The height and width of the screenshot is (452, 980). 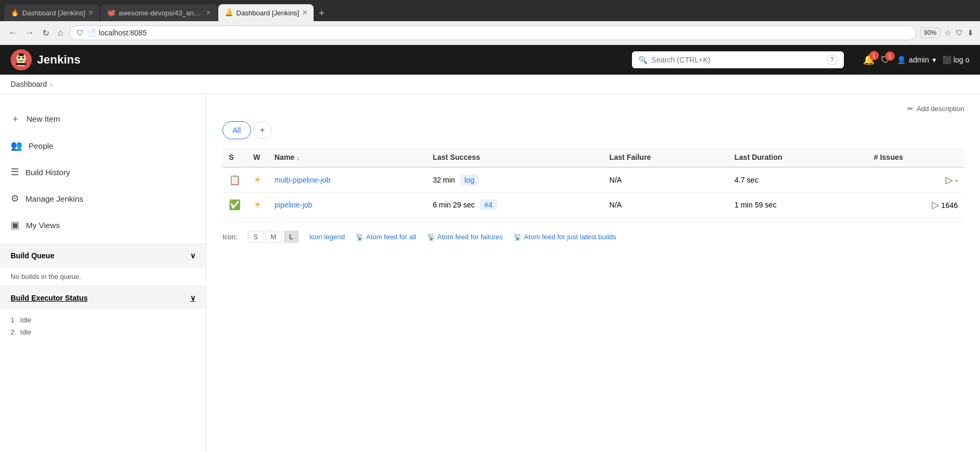 What do you see at coordinates (257, 158) in the screenshot?
I see `col-header-w: W` at bounding box center [257, 158].